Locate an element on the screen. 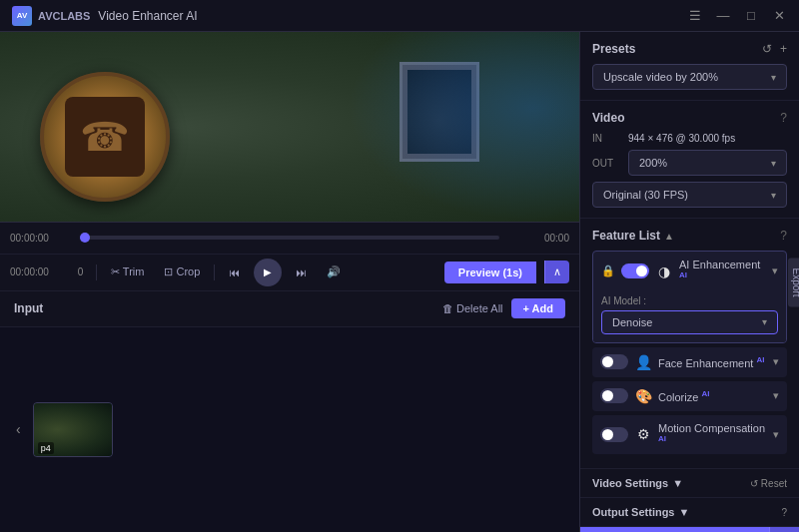 Image resolution: width=799 pixels, height=532 pixels. video-out-value: 200% is located at coordinates (653, 163).